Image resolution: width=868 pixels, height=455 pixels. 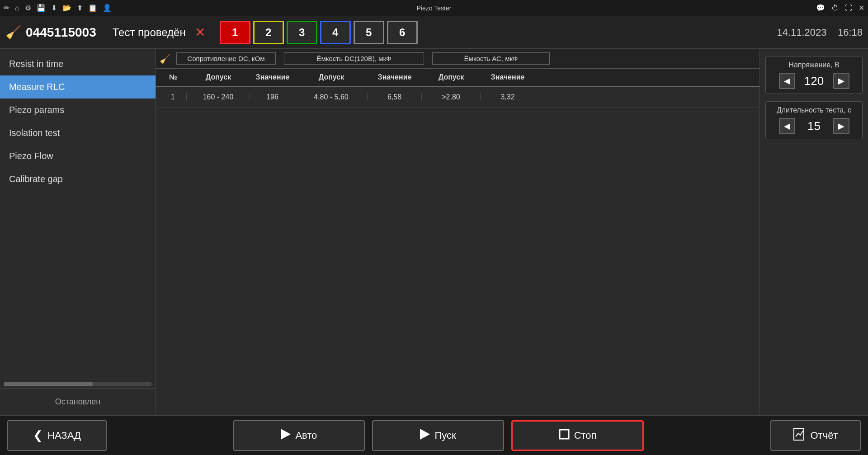 What do you see at coordinates (814, 81) in the screenshot?
I see `voltage-control: ◀ 120 ▶` at bounding box center [814, 81].